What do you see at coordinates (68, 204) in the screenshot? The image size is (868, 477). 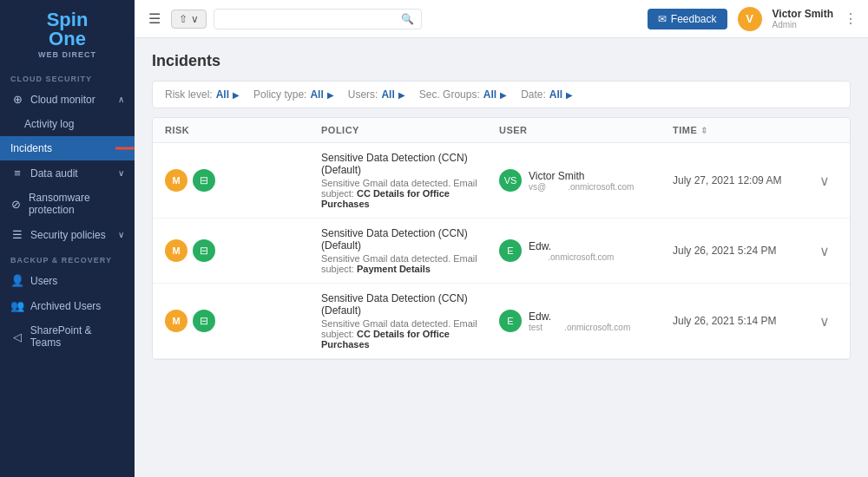 I see `sidebar-item-ransomware: ⊘ Ransomware protection` at bounding box center [68, 204].